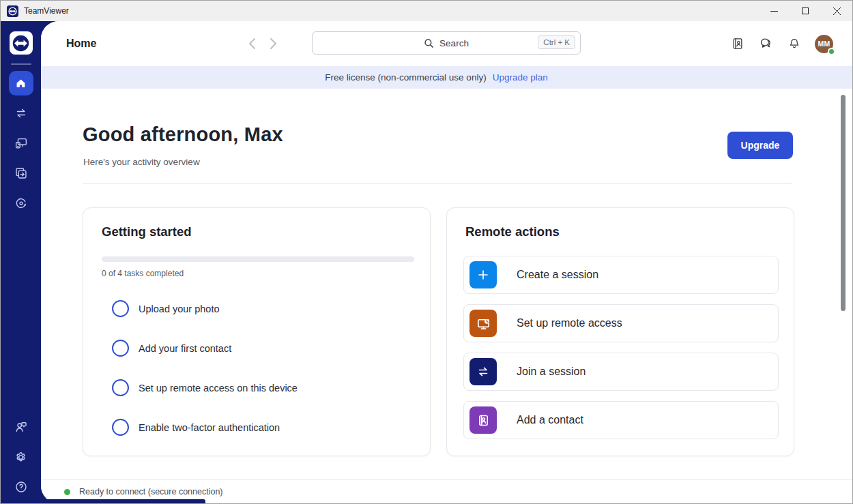 The height and width of the screenshot is (504, 853). What do you see at coordinates (20, 83) in the screenshot?
I see `home-icon` at bounding box center [20, 83].